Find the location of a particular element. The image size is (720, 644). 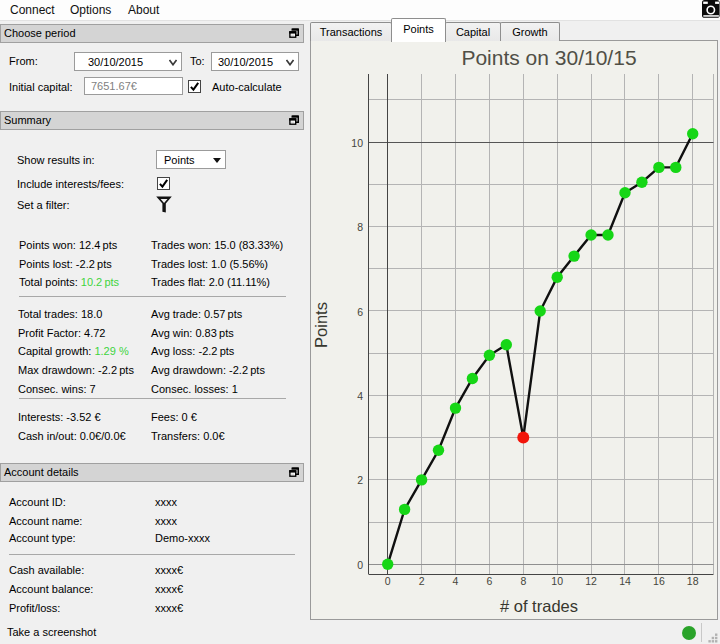

svg-text: 14 is located at coordinates (625, 581).